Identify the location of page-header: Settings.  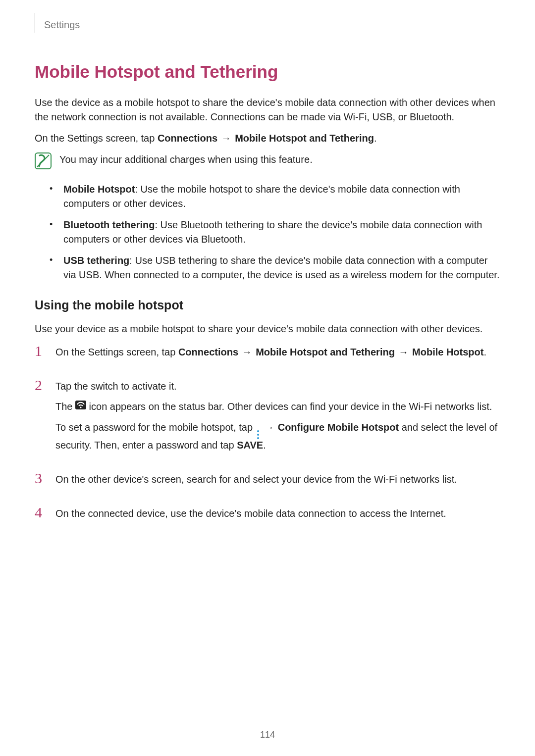
(268, 25).